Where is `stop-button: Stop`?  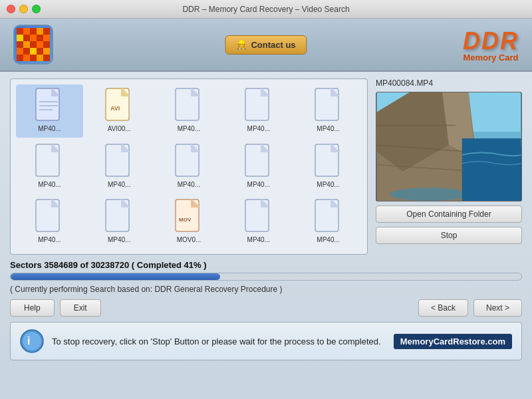
stop-button: Stop is located at coordinates (449, 235).